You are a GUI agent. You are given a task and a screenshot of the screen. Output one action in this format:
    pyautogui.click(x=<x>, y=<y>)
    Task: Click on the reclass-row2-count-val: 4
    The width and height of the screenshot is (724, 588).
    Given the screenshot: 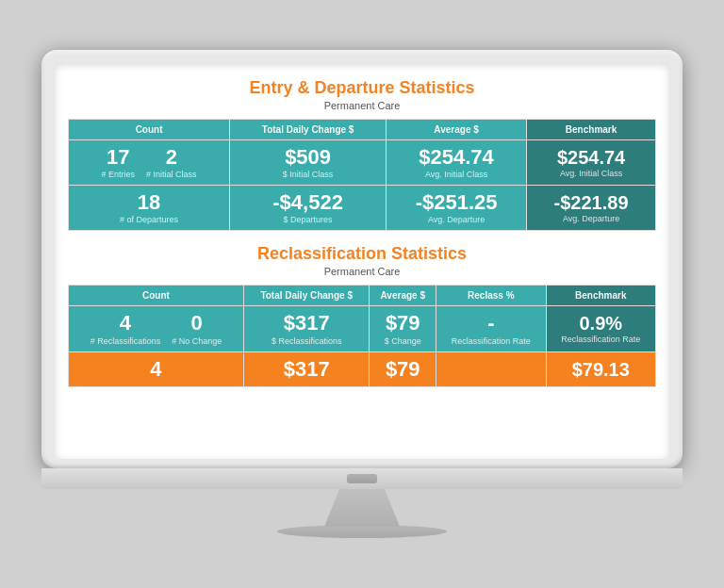 What is the action you would take?
    pyautogui.click(x=156, y=369)
    